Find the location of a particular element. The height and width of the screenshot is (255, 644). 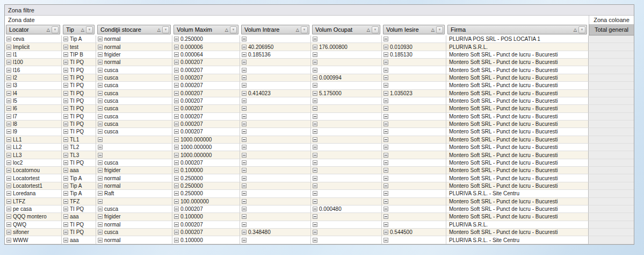

data-zone-drop-area: Zona date is located at coordinates (296, 20).